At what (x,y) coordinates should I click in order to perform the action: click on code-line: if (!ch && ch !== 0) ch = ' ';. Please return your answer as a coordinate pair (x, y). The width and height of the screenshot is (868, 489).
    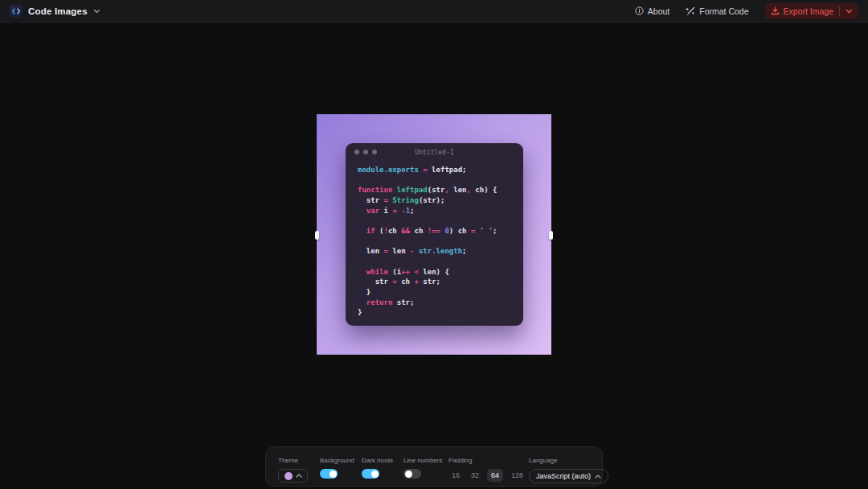
    Looking at the image, I should click on (434, 232).